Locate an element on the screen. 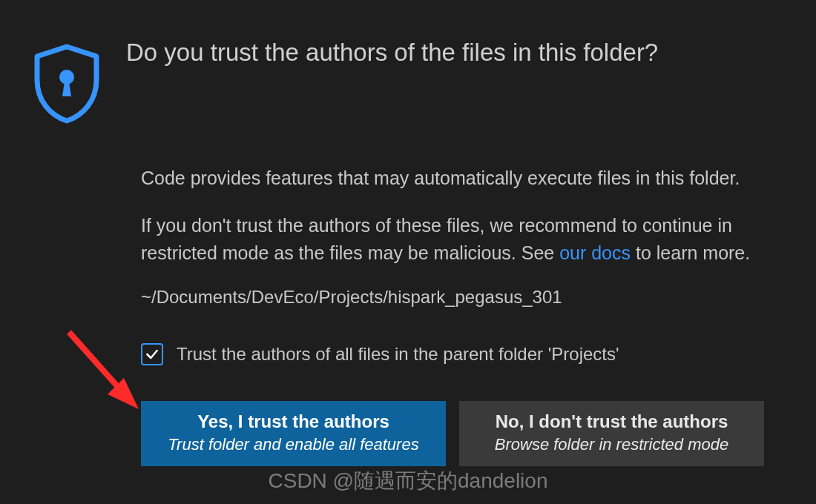  checkbox-icon is located at coordinates (152, 354).